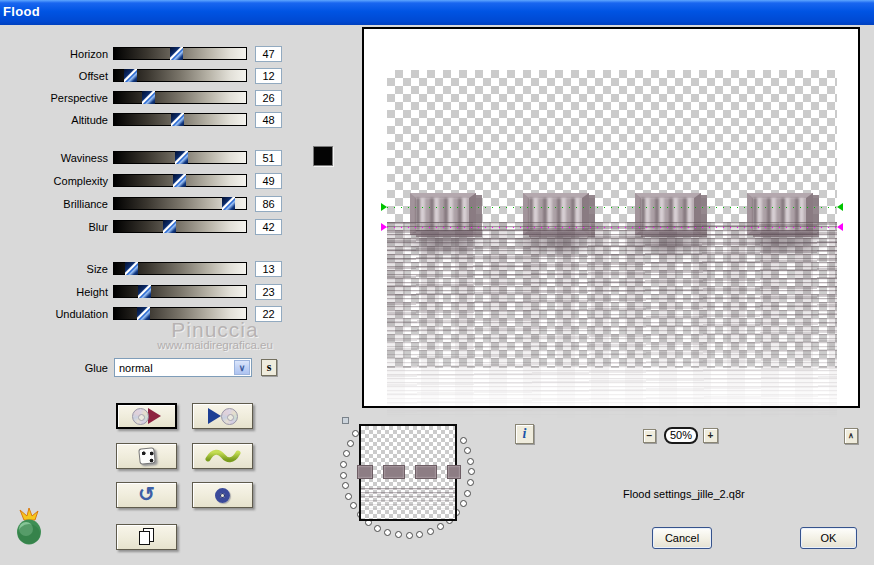  Describe the element at coordinates (222, 456) in the screenshot. I see `wave-random-button` at that location.